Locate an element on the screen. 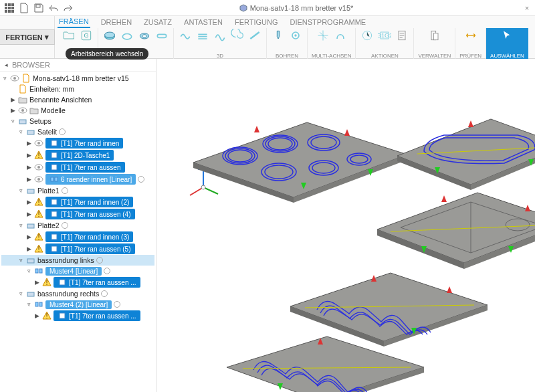 The width and height of the screenshot is (535, 392). simulate-icon: G1G2 is located at coordinates (385, 35).